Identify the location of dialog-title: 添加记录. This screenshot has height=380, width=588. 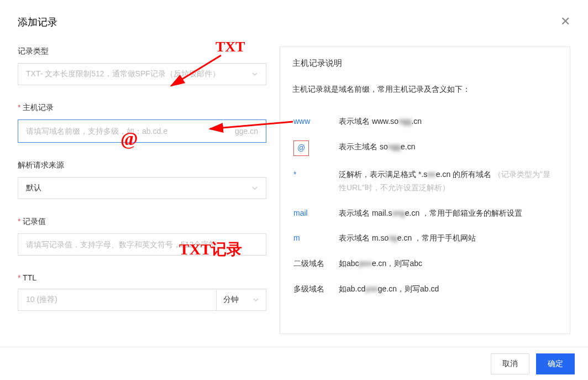
(38, 22).